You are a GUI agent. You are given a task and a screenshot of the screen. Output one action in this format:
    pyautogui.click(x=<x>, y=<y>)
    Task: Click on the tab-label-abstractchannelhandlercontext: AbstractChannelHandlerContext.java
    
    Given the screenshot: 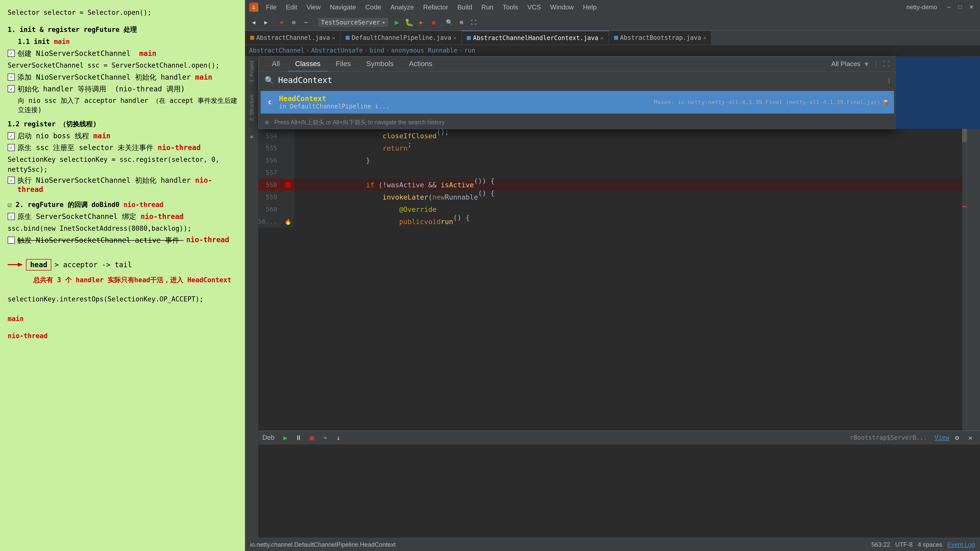 What is the action you would take?
    pyautogui.click(x=536, y=38)
    